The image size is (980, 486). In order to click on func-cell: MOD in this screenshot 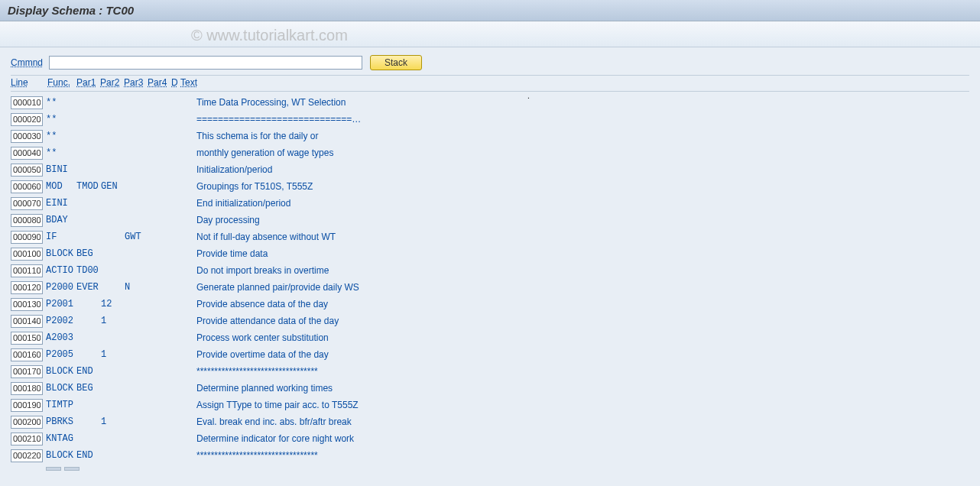, I will do `click(61, 186)`.